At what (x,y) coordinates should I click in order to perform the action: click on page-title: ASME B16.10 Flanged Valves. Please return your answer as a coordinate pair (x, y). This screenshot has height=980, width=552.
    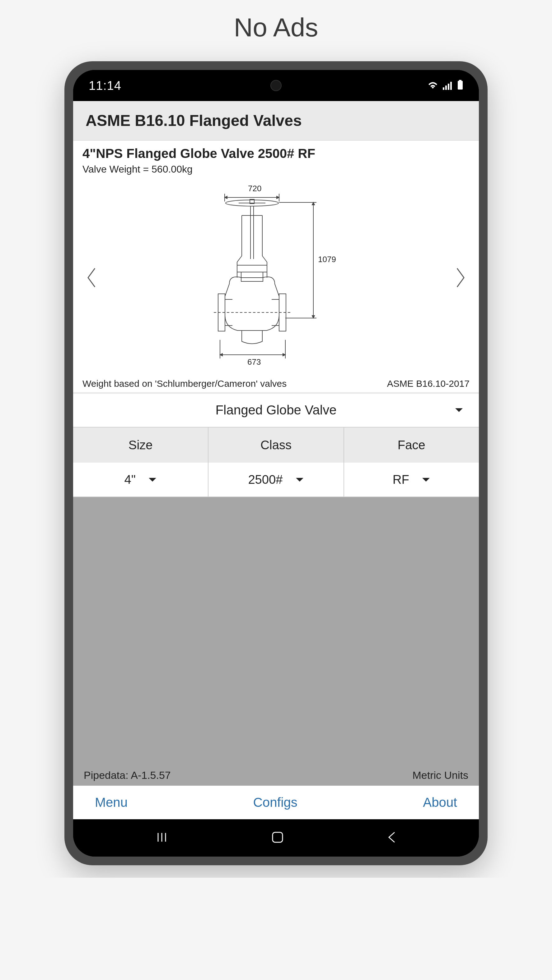
    Looking at the image, I should click on (276, 121).